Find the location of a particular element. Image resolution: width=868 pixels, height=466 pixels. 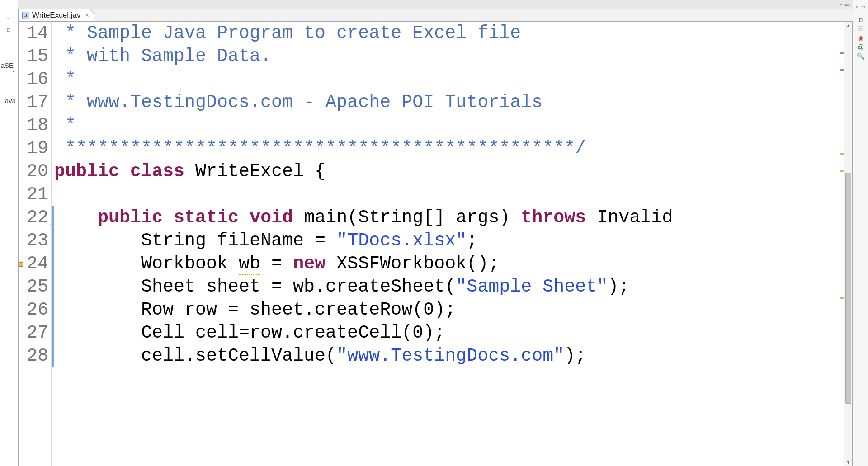

line-number: 28 is located at coordinates (38, 356).